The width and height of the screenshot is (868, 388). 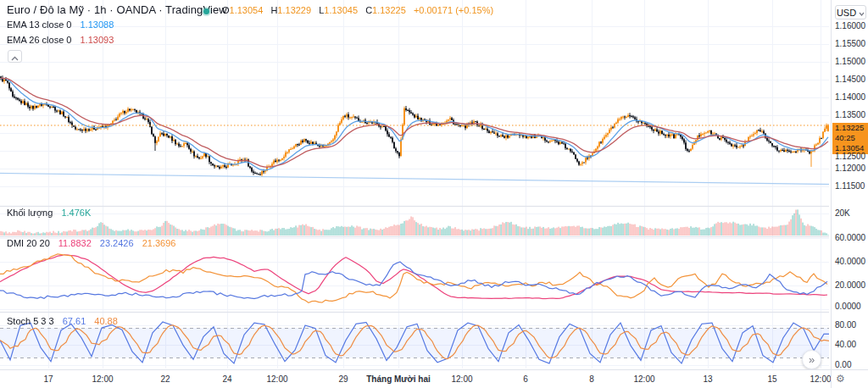 I want to click on ema13-value: 1.13088, so click(x=97, y=25).